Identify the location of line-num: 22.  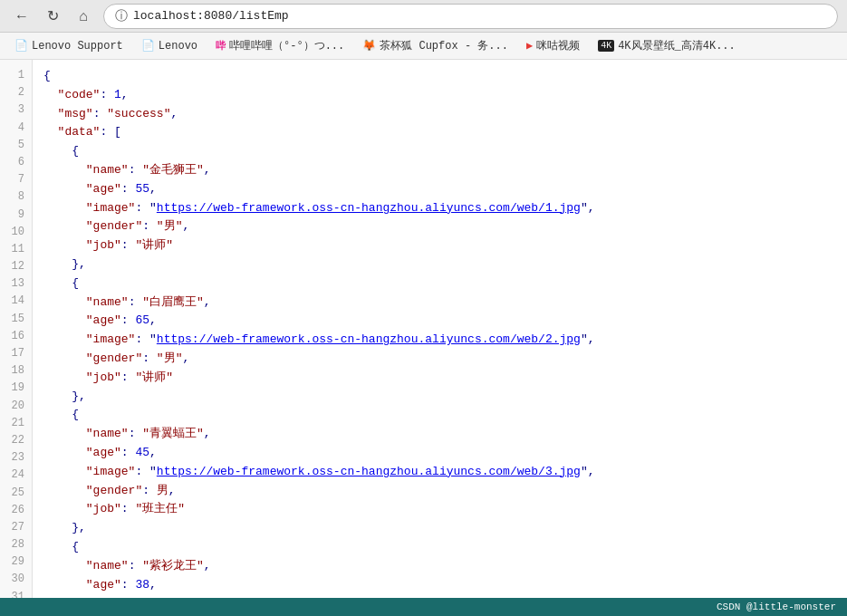
(16, 440).